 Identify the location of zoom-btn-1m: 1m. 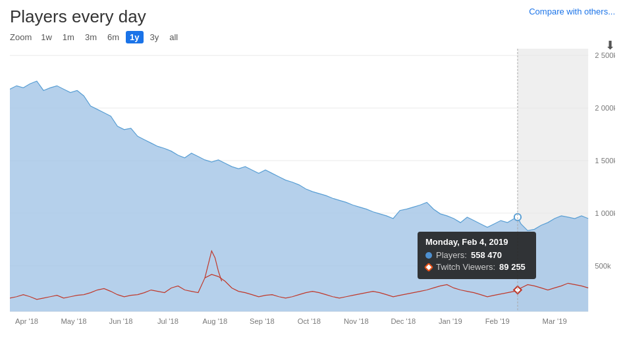
(68, 37).